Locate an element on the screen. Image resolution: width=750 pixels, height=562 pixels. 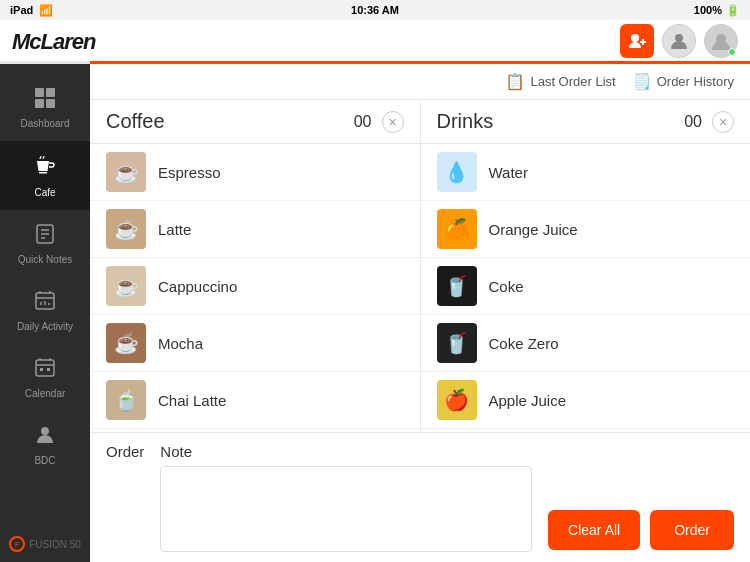
list-item: 🍎 Apple Juice is located at coordinates (586, 400).